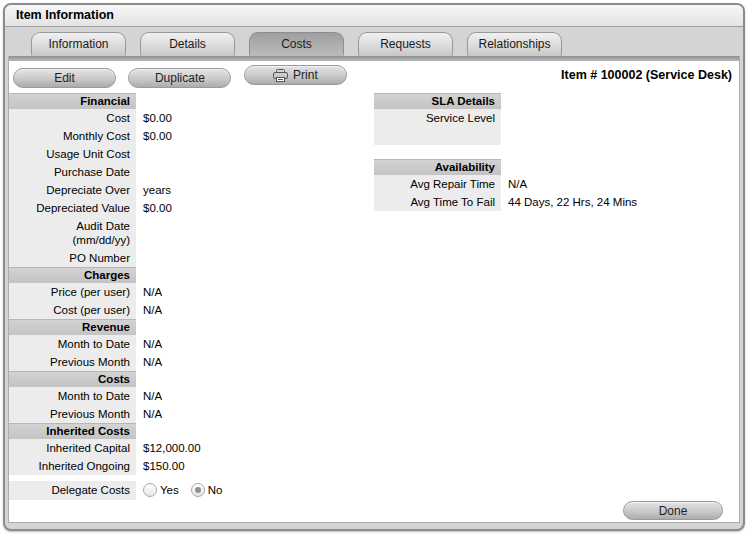 This screenshot has height=534, width=748. Describe the element at coordinates (192, 136) in the screenshot. I see `field-row: Monthly Cost$0.00` at that location.